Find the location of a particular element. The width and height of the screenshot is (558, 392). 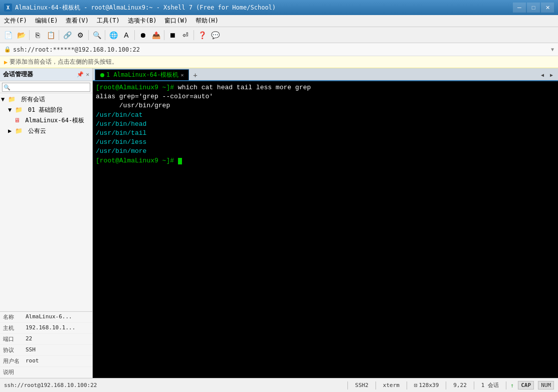

scroll-btn: ⏎ is located at coordinates (185, 35).